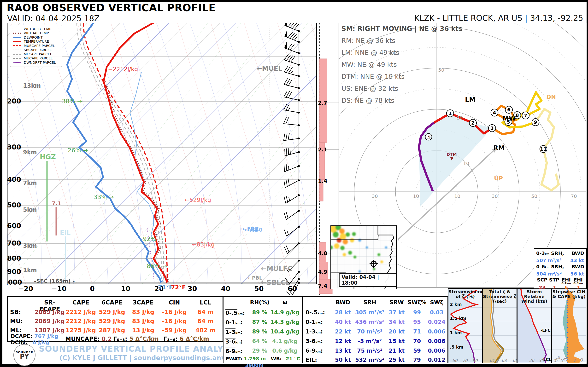 This screenshot has height=367, width=588. I want to click on gamma36-row: Γ₃₋₆: 6 Δ°C/km, so click(186, 339).